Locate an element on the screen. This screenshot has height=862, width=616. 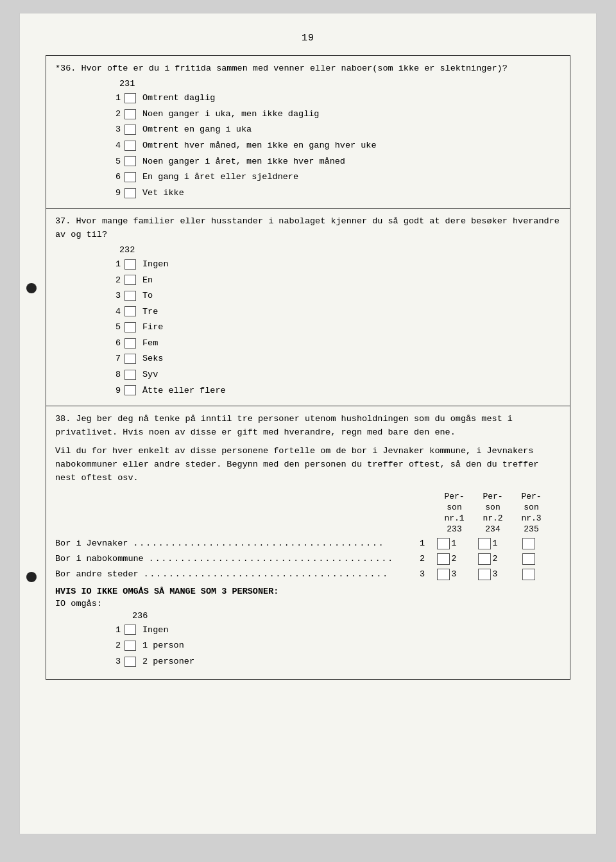
q37-field-number: 232 is located at coordinates (340, 250).